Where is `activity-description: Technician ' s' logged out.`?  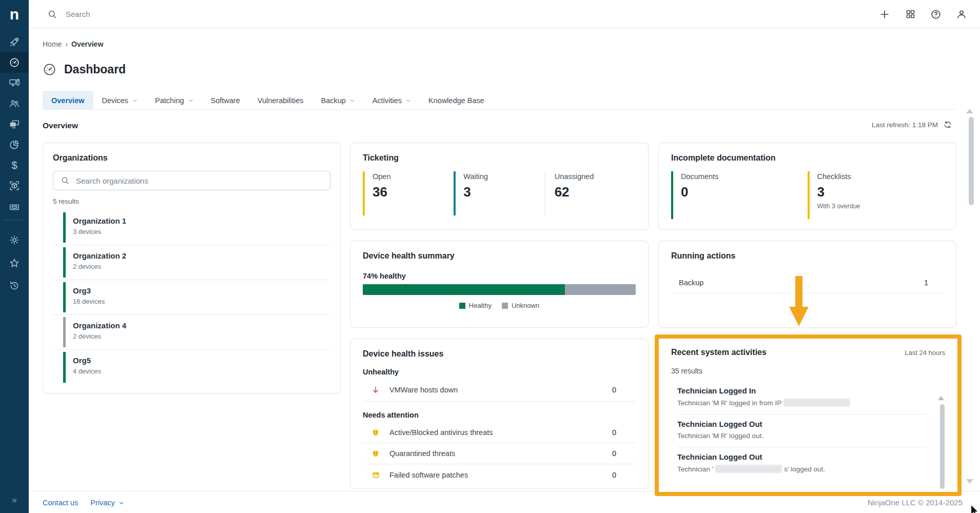
activity-description: Technician ' s' logged out. is located at coordinates (802, 469).